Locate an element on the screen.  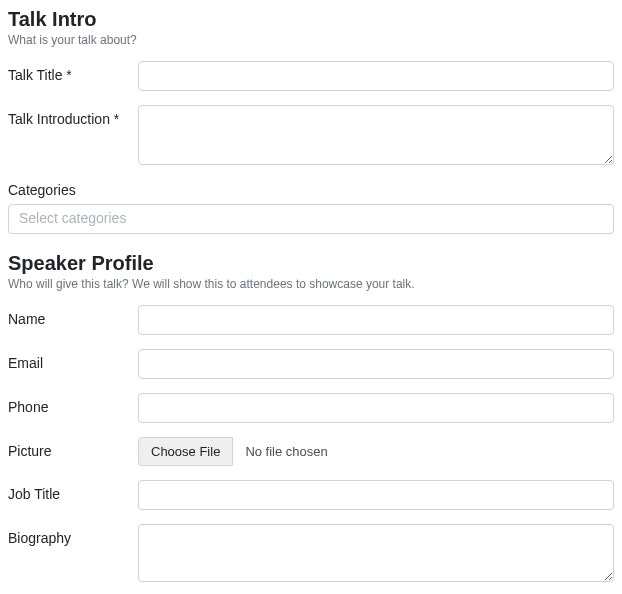
talk-introduction-row: Talk Introduction * is located at coordinates (311, 136).